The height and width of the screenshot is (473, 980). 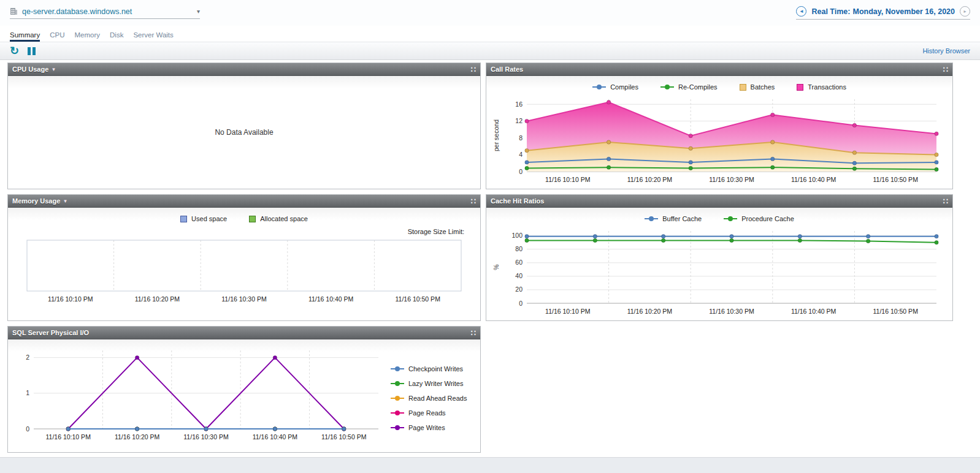 What do you see at coordinates (519, 104) in the screenshot?
I see `svg-text: 16` at bounding box center [519, 104].